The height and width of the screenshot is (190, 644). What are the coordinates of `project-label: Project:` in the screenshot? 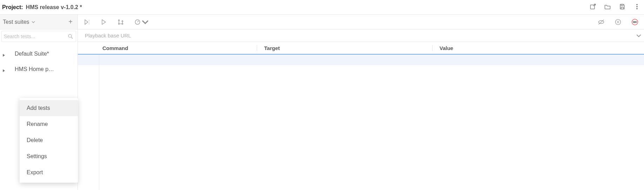 It's located at (13, 7).